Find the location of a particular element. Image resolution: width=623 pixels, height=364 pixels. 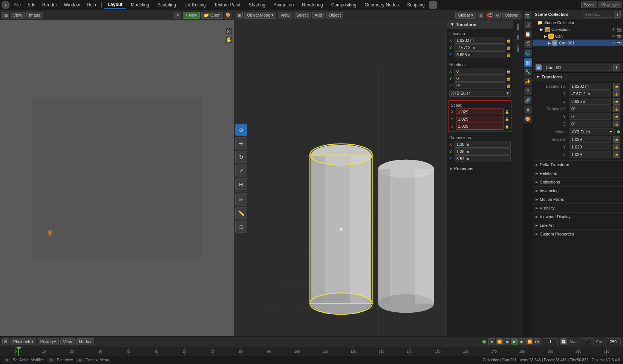

scale-x-lock-r: 🔒 is located at coordinates (617, 139).